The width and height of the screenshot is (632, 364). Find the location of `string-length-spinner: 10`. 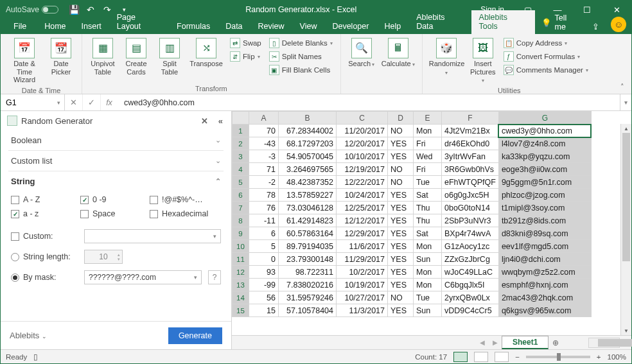

string-length-spinner: 10 is located at coordinates (103, 257).